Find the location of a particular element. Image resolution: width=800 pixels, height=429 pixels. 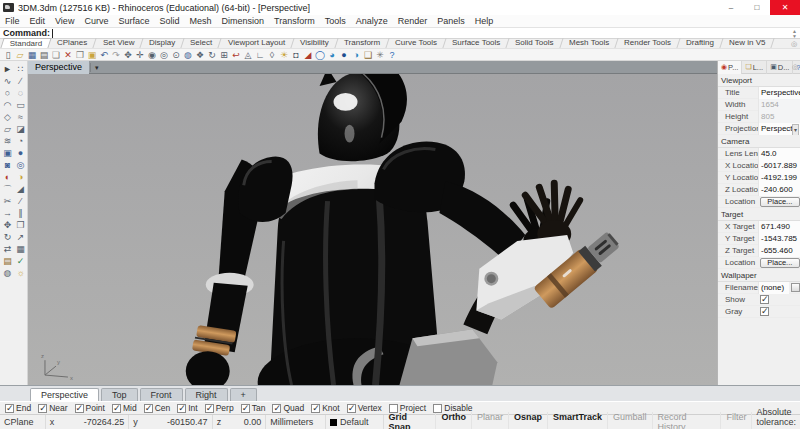

ellipse-icon: ◌ is located at coordinates (20, 93).